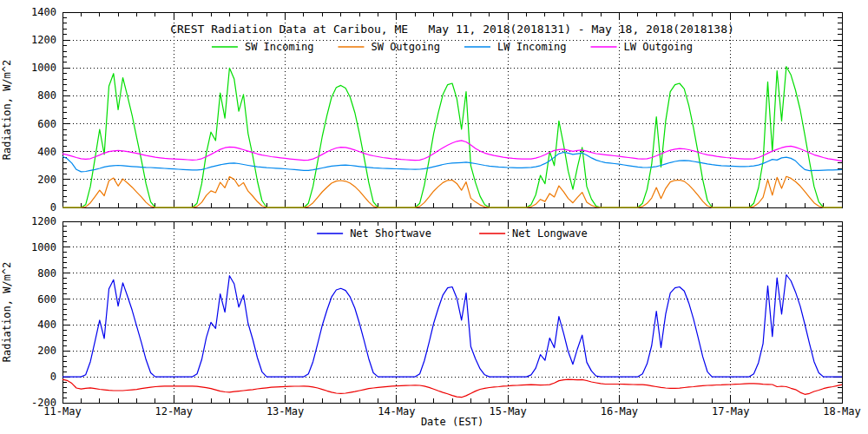 The height and width of the screenshot is (434, 868). Describe the element at coordinates (452, 162) in the screenshot. I see `series-lw-incoming` at that location.